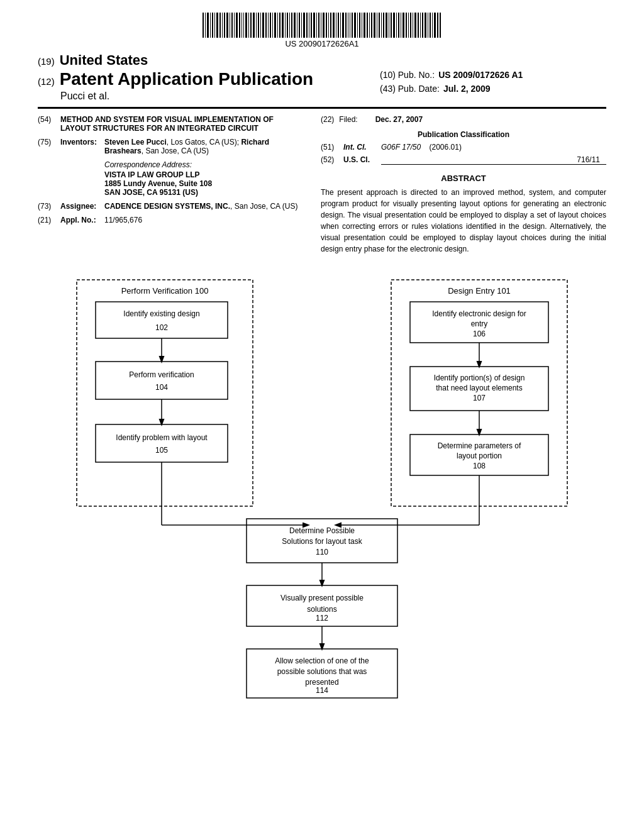  Describe the element at coordinates (464, 185) in the screenshot. I see `meta-right-col: (22) Filed: Dec. 27, 2007 Publication Cl…` at that location.